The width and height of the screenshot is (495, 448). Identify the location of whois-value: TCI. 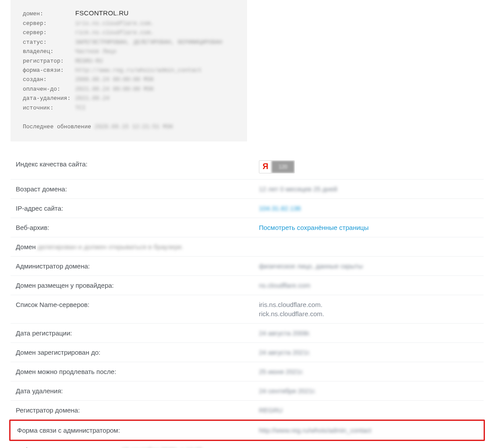
(81, 108).